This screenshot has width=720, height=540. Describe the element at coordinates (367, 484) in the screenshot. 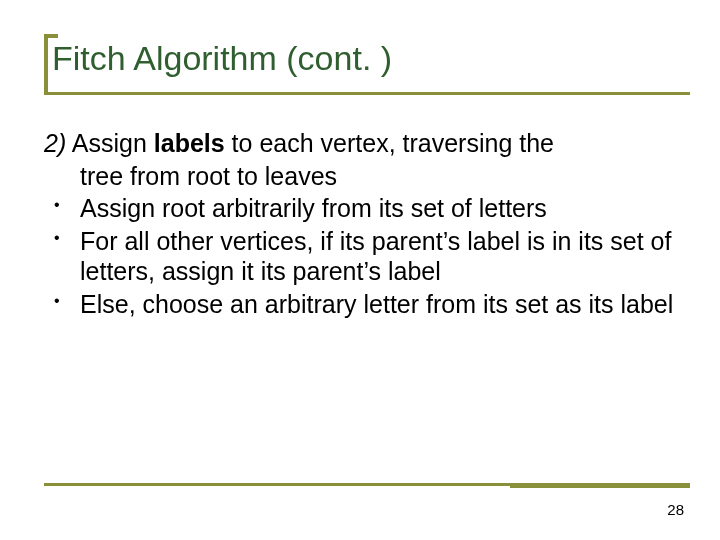

I see `footer-rule` at that location.